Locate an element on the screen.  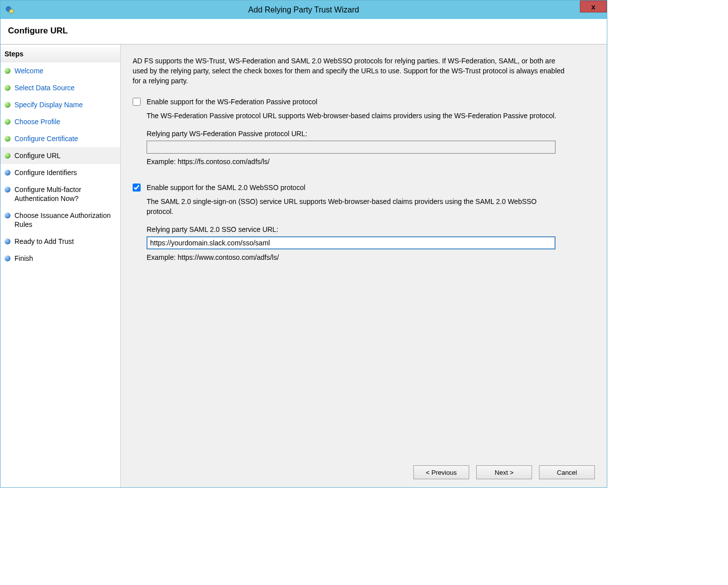
step-label: Choose Profile is located at coordinates (37, 122).